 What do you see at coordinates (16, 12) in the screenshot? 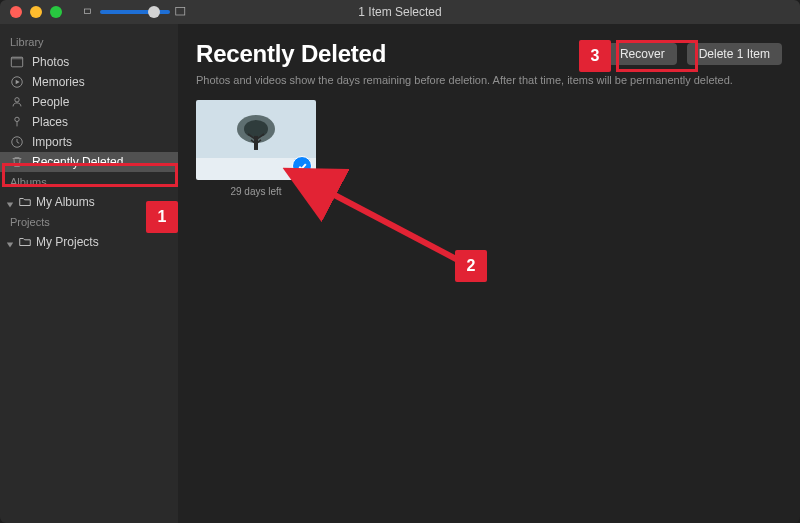
I see `close-window-icon` at bounding box center [16, 12].